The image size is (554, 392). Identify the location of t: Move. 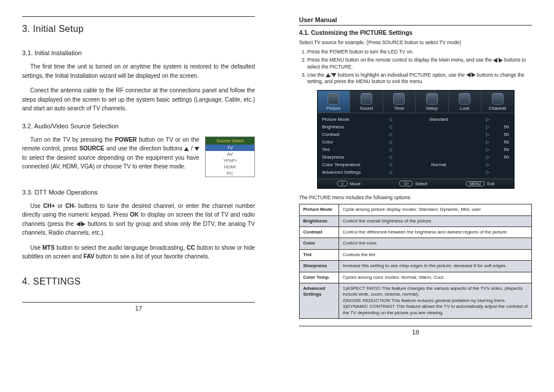
(355, 184).